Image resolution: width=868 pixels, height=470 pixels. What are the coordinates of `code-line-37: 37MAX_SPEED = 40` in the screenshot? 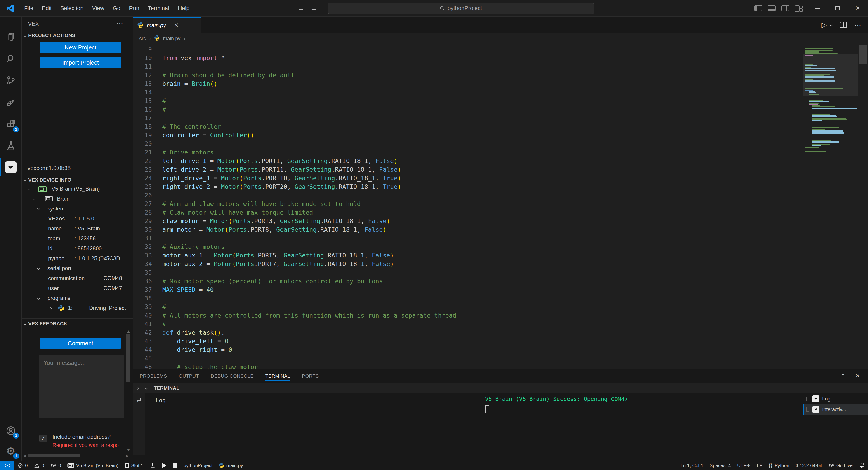 It's located at (500, 290).